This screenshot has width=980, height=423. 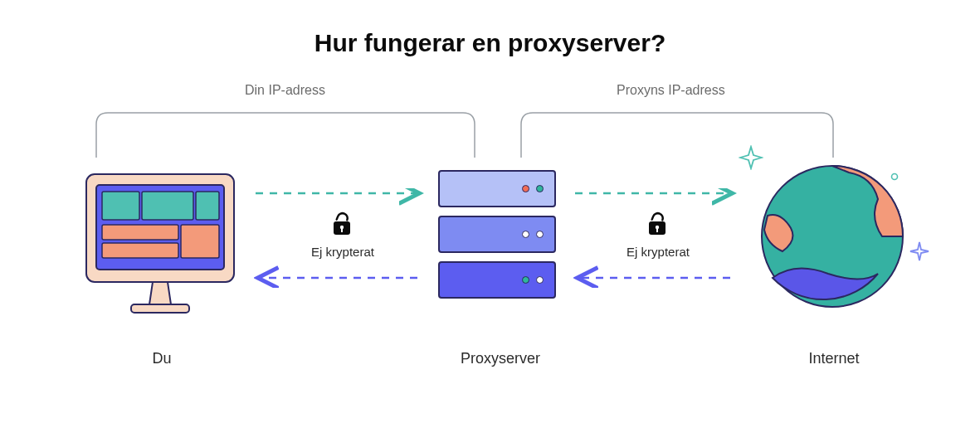 I want to click on dot-icon, so click(x=895, y=177).